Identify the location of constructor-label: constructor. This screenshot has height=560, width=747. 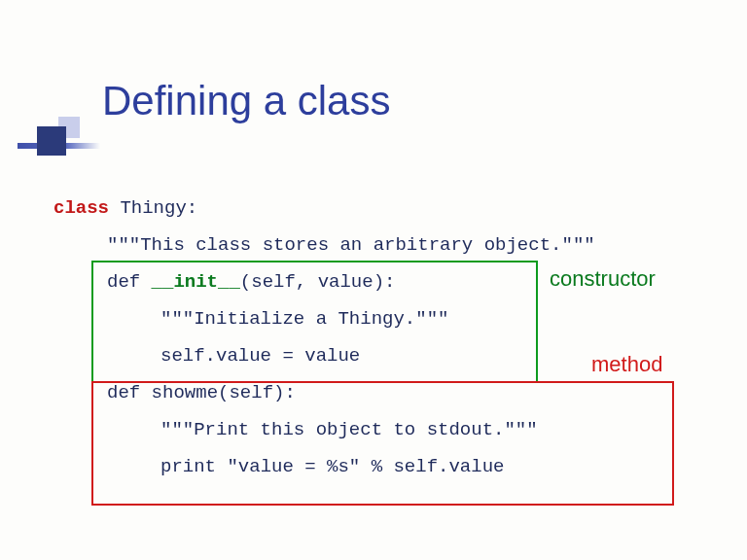
(603, 279).